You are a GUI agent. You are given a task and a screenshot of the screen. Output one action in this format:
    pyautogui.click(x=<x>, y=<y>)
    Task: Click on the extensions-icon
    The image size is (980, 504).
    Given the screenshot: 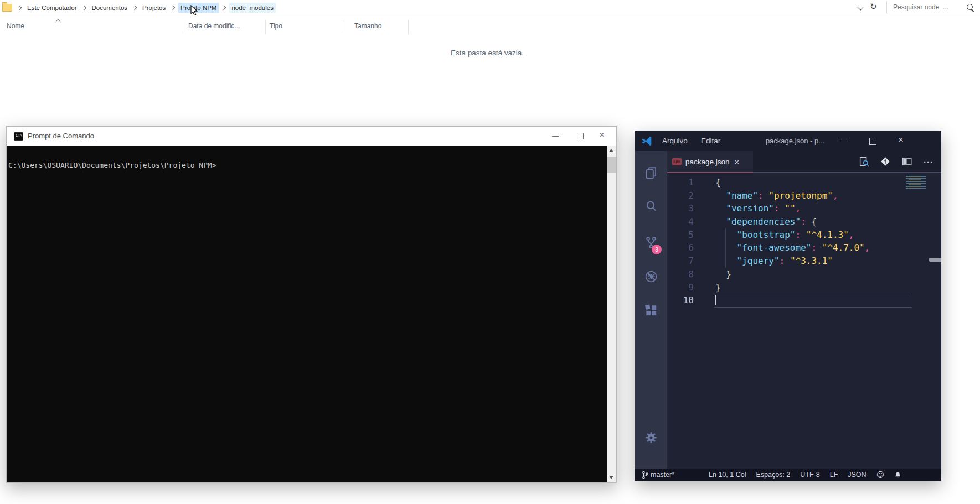 What is the action you would take?
    pyautogui.click(x=651, y=311)
    